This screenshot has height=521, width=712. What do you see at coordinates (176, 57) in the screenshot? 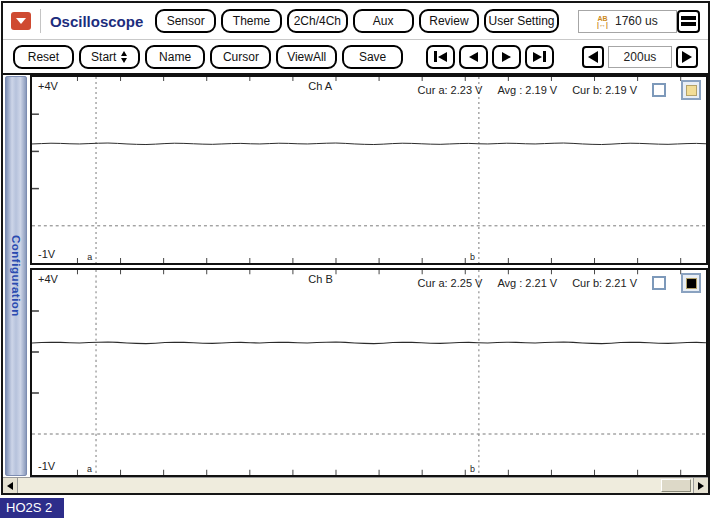
I see `name-button: Name` at bounding box center [176, 57].